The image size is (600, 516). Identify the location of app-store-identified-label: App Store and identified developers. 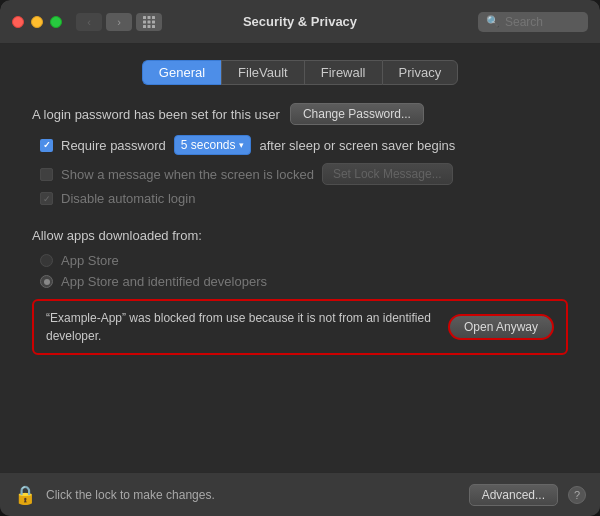
(164, 282).